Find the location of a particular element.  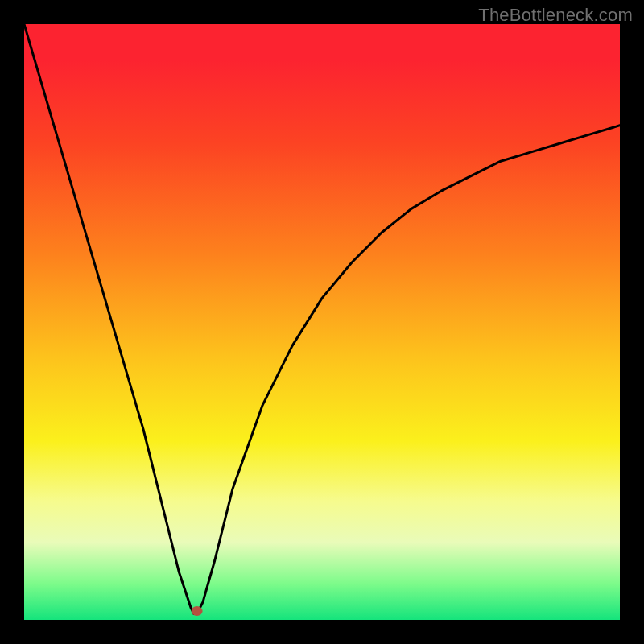

attribution-text: TheBottleneck.com is located at coordinates (555, 15).